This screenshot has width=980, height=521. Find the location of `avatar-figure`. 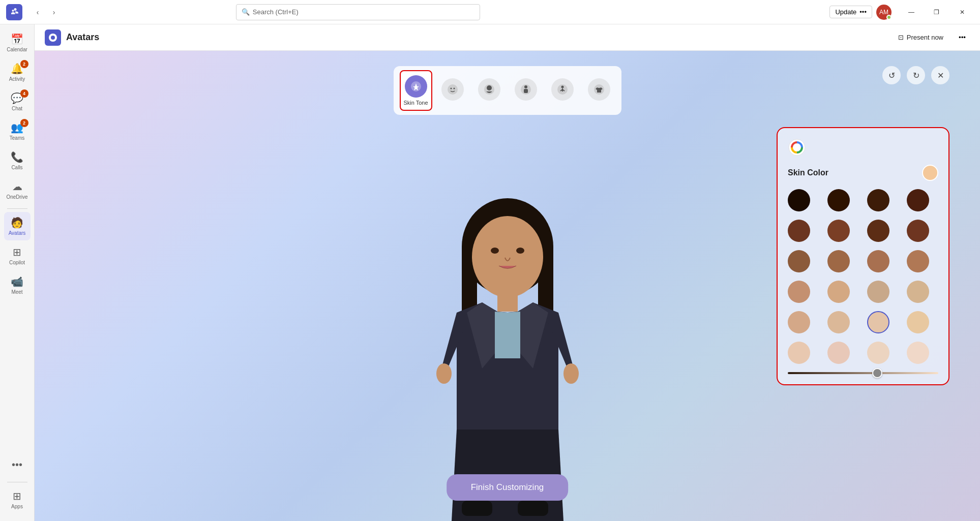

avatar-figure is located at coordinates (508, 348).